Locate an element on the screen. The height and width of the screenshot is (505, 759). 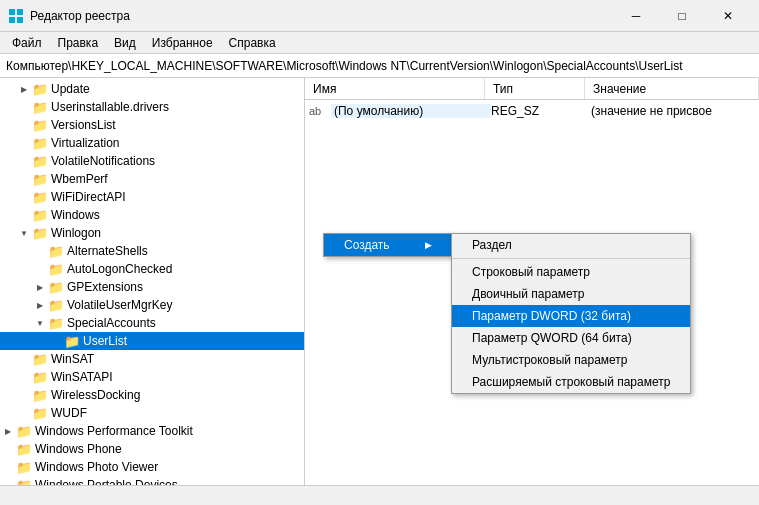
context-menu: Создать is located at coordinates (388, 245).